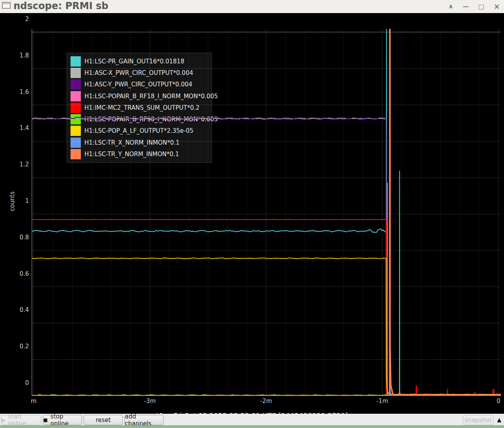  Describe the element at coordinates (144, 420) in the screenshot. I see `add-channels-button: add channels` at that location.